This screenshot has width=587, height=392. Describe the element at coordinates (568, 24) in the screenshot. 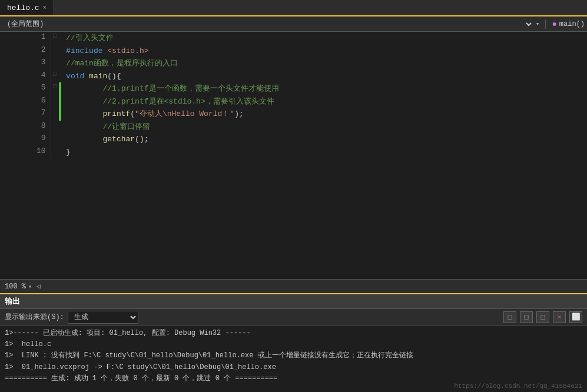

I see `scope-function: ● main()` at that location.